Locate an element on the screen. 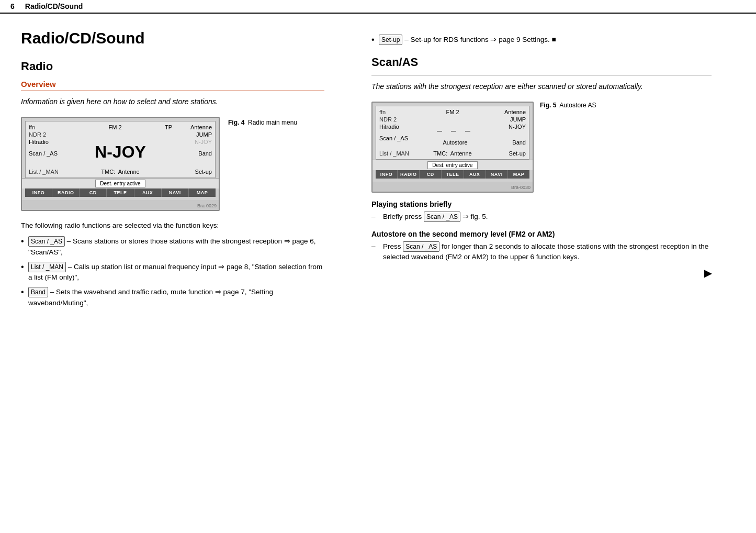  fig5-row3-left: Hitradio is located at coordinates (398, 127).